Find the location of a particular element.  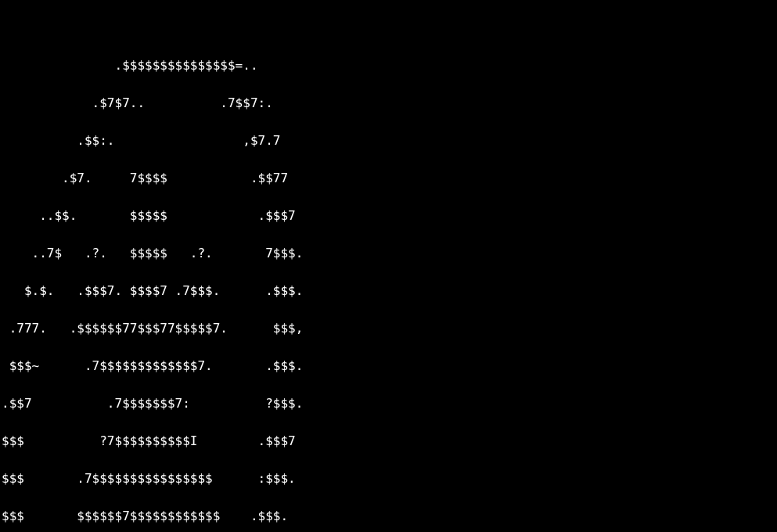

ascii-line: ..7$ .?. $$$$$ .?. 7$$$. is located at coordinates (388, 253).